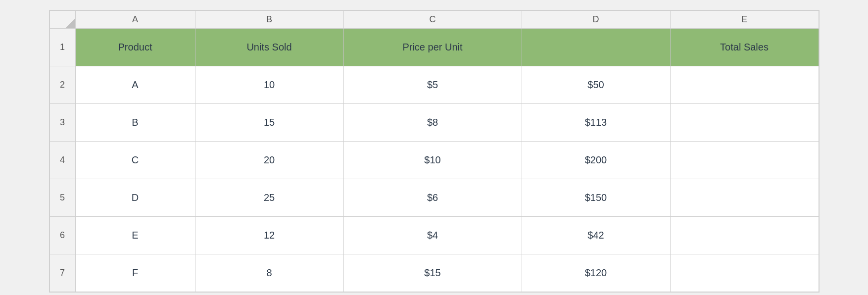  What do you see at coordinates (596, 48) in the screenshot?
I see `header-cell-d-empty` at bounding box center [596, 48].